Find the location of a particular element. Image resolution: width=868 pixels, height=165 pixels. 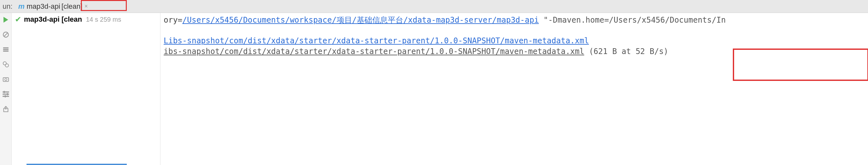

tab-bar: un: m map3d-api [clean] × is located at coordinates (434, 6).